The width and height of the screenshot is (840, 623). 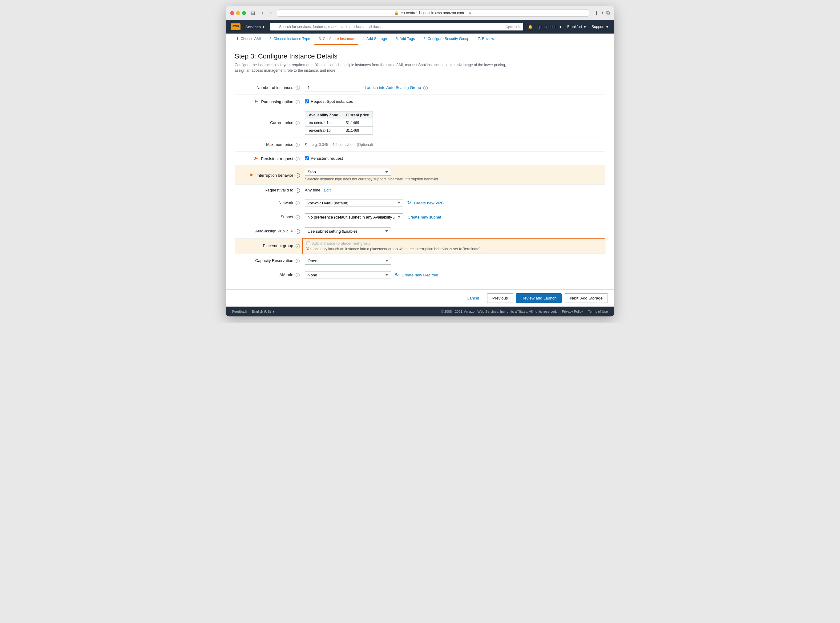 I want to click on create-new-iam-role-link: Create new IAM role, so click(x=420, y=275).